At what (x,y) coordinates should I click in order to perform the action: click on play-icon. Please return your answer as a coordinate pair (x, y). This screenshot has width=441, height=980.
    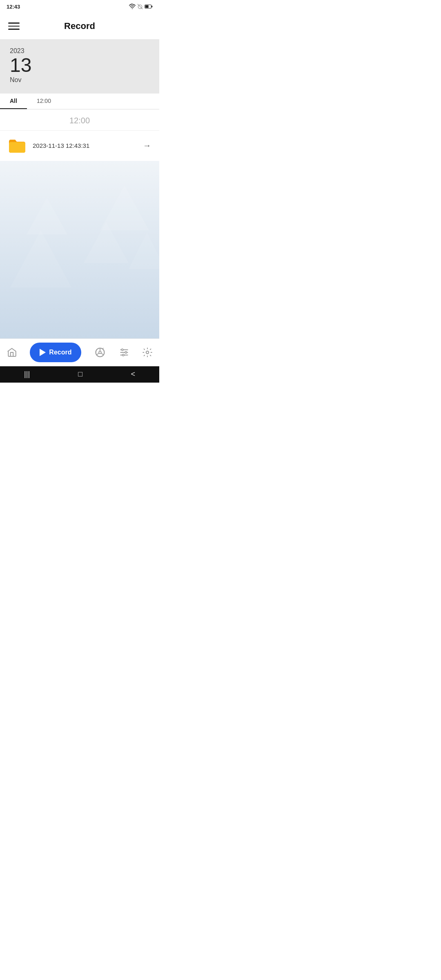
    Looking at the image, I should click on (42, 352).